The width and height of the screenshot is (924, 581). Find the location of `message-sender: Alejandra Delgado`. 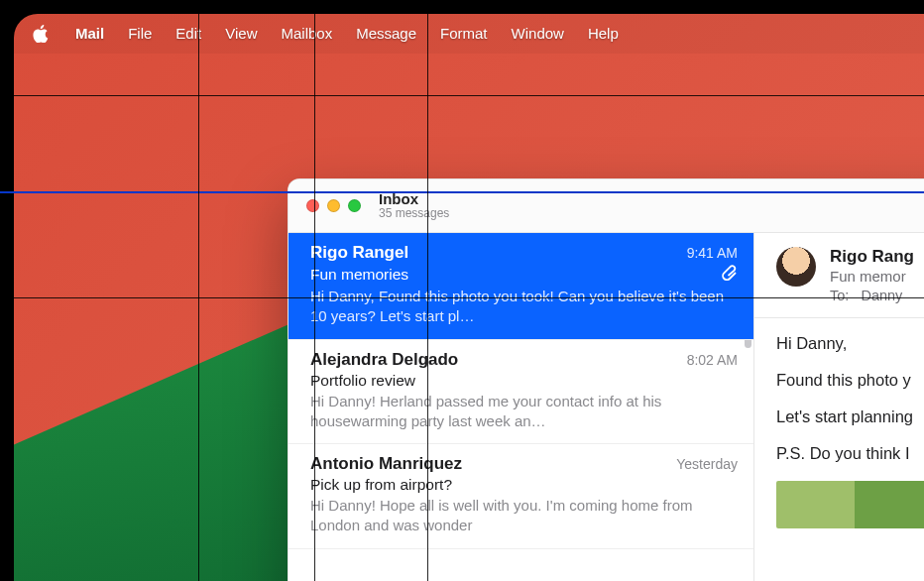

message-sender: Alejandra Delgado is located at coordinates (499, 360).